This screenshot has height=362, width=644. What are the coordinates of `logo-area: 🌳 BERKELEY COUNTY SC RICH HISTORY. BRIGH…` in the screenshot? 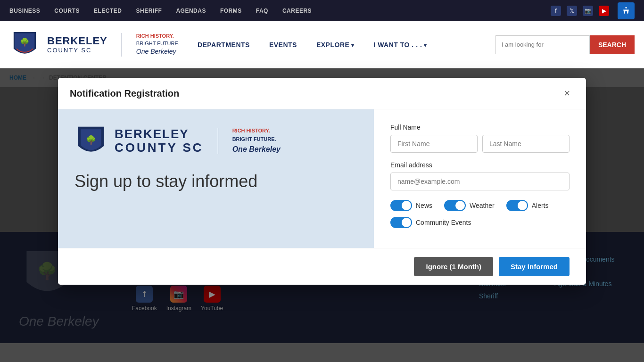 It's located at (94, 44).